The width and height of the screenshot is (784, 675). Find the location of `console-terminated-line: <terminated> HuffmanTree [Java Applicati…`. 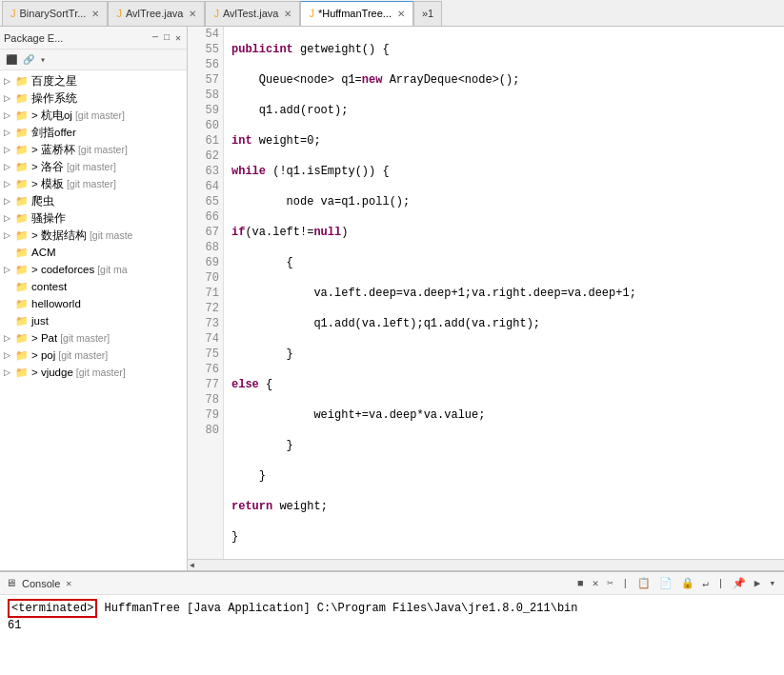

console-terminated-line: <terminated> HuffmanTree [Java Applicati… is located at coordinates (392, 608).